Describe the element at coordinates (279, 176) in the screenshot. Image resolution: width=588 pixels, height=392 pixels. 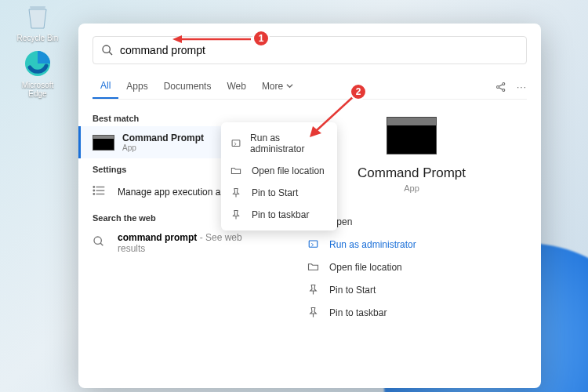
I see `context-menu: Run as administrator Open file location …` at that location.